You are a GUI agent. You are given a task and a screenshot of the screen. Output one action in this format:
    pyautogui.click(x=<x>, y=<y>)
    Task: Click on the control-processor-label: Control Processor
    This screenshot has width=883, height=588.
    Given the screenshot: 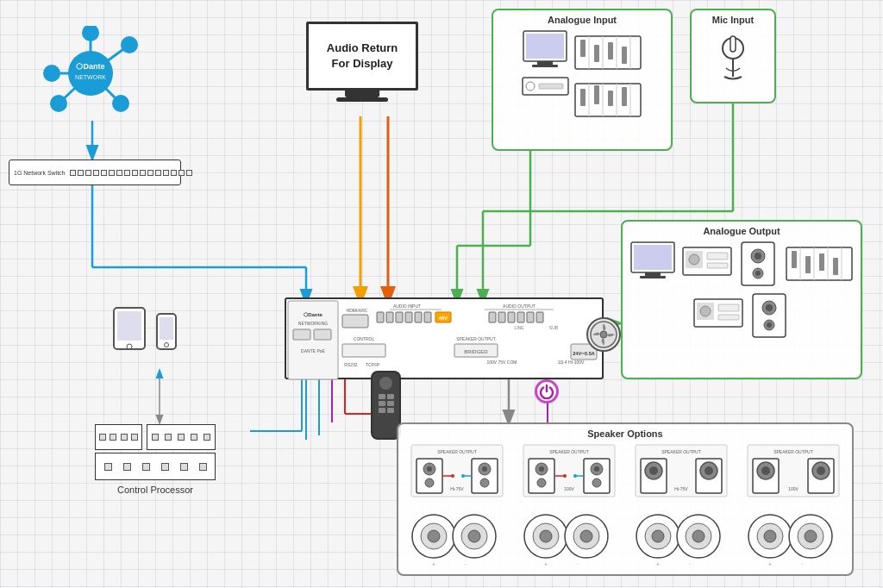 What is the action you would take?
    pyautogui.click(x=155, y=490)
    